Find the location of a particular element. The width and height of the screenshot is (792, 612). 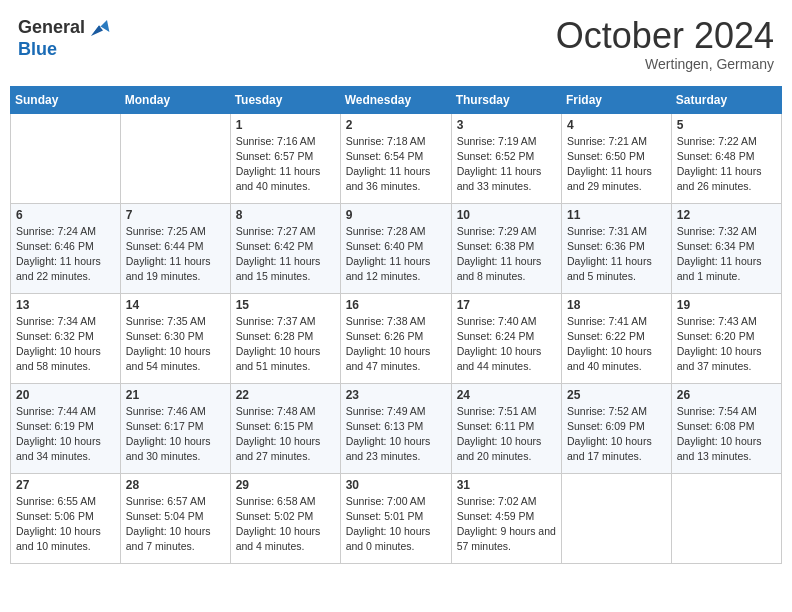

calendar-cell: 9Sunrise: 7:28 AMSunset: 6:40 PMDaylight… is located at coordinates (396, 248).